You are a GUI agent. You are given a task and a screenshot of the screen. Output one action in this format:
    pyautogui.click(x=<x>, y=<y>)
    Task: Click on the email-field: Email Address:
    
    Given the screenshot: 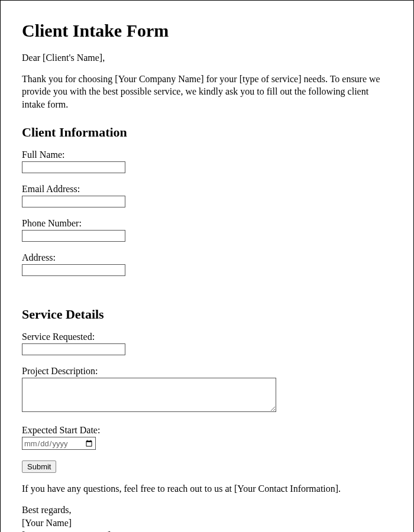 What is the action you would take?
    pyautogui.click(x=207, y=196)
    